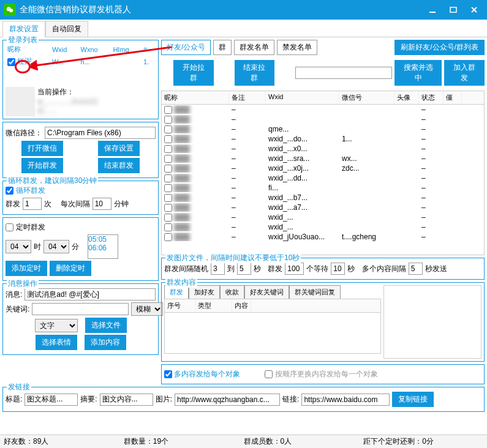  What do you see at coordinates (10, 191) in the screenshot?
I see `loop-send-checkbox` at bounding box center [10, 191].